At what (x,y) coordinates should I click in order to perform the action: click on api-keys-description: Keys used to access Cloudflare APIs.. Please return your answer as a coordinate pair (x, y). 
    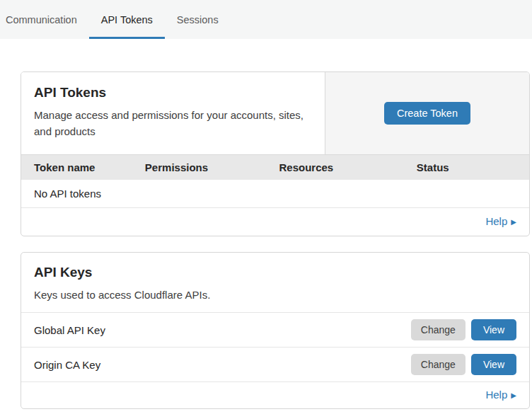
    Looking at the image, I should click on (172, 294).